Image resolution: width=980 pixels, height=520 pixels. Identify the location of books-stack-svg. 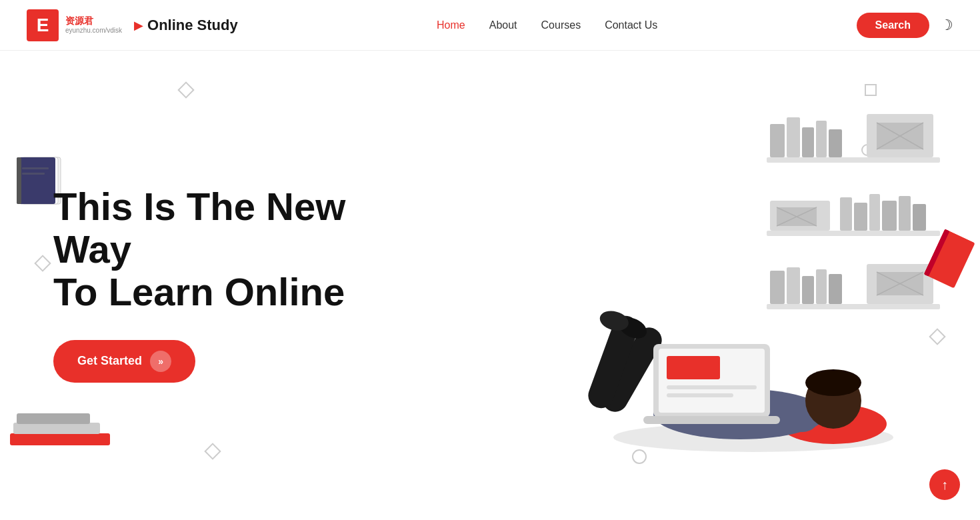
(60, 428).